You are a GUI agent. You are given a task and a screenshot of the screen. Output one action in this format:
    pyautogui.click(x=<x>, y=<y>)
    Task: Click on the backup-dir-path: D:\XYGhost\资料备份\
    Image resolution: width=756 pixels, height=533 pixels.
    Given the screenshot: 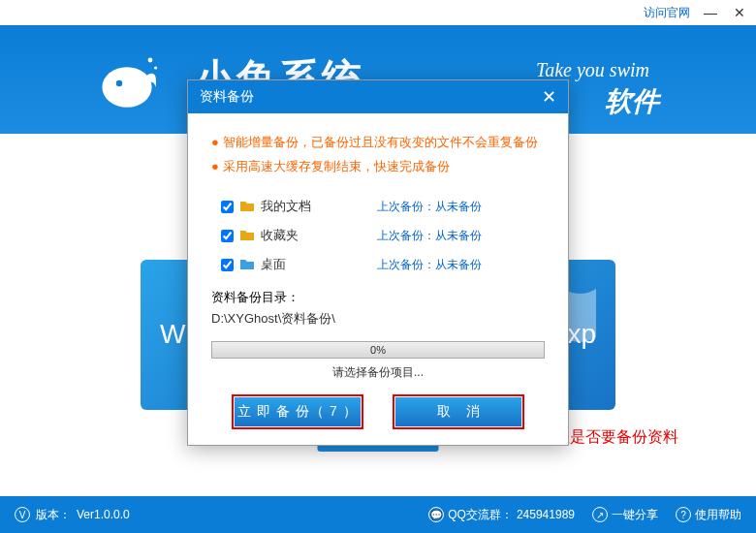 What is the action you would take?
    pyautogui.click(x=378, y=319)
    